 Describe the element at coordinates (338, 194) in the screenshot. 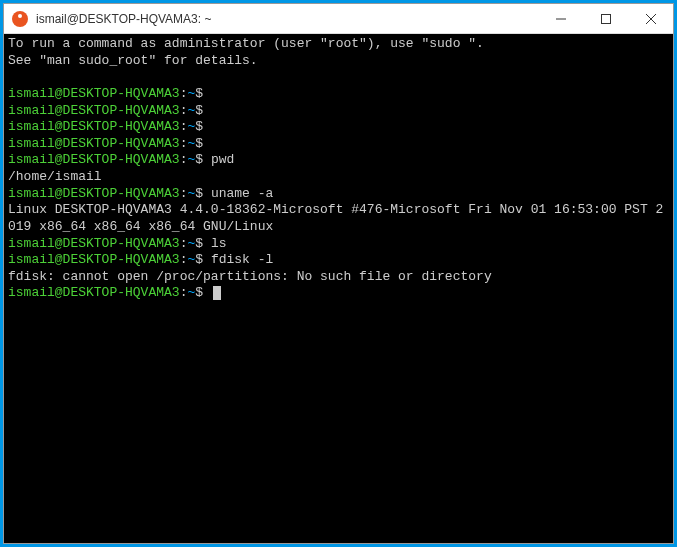

I see `terminal-prompt-line: ismail@DESKTOP-HQVAMA3:~$ uname -a` at that location.